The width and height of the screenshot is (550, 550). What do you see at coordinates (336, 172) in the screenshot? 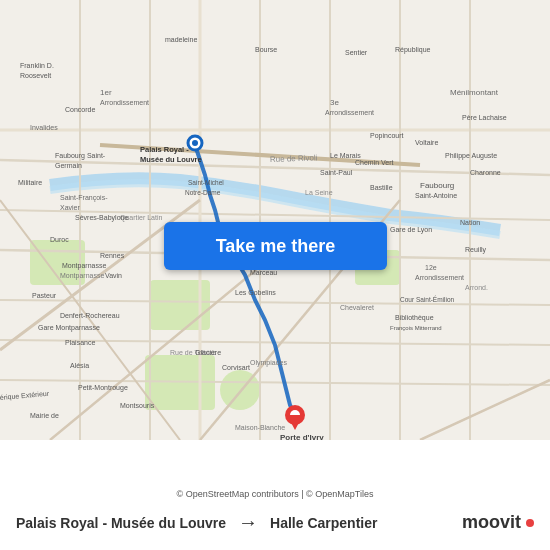
I see `svg-text: Saint-Paul` at bounding box center [336, 172].